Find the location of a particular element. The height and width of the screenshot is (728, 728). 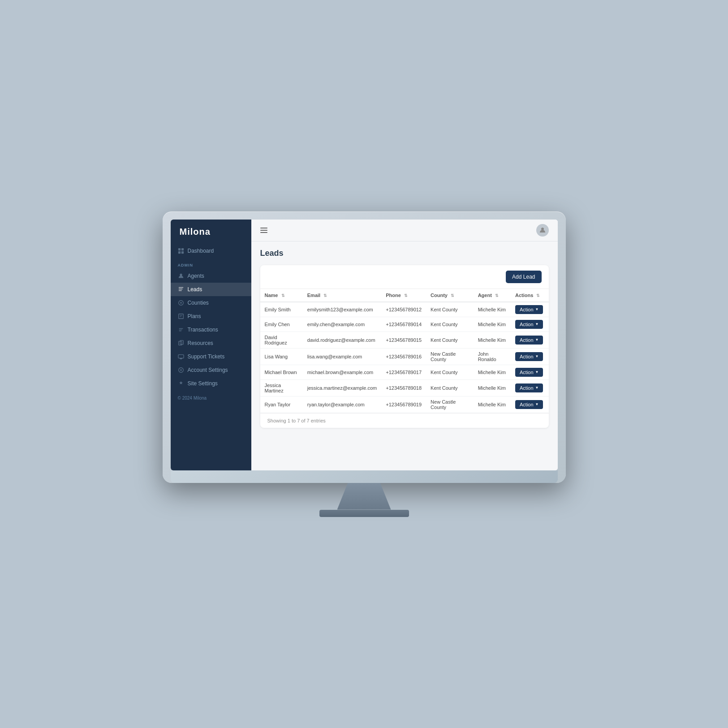

table-row: David Rodriguez david.rodriguez@example.… is located at coordinates (405, 340).